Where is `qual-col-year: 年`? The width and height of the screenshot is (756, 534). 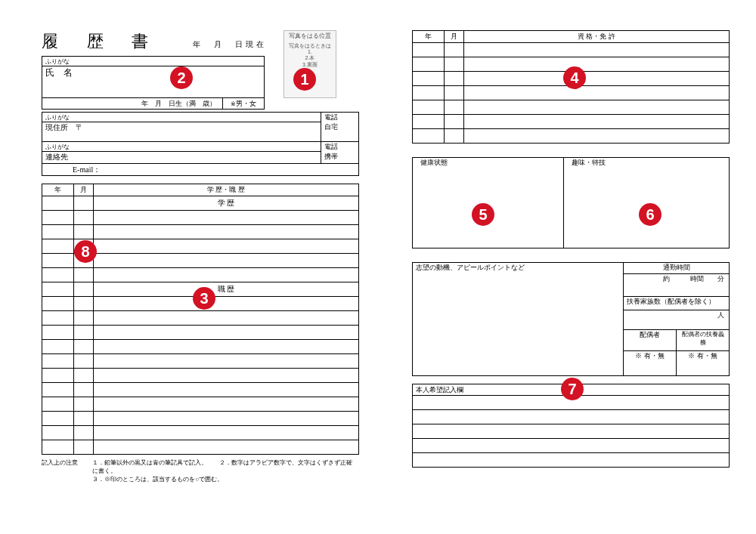
qual-col-year: 年 is located at coordinates (429, 37).